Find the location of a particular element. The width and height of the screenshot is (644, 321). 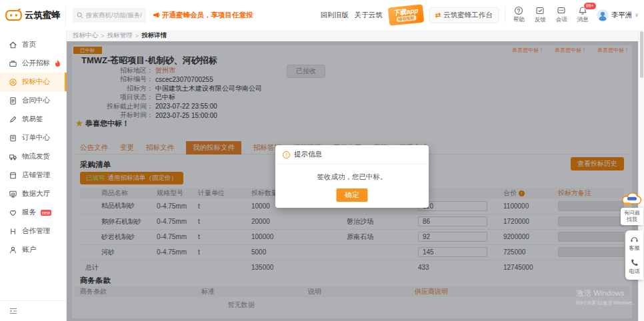

header-action-feedback: 反馈 is located at coordinates (540, 15).